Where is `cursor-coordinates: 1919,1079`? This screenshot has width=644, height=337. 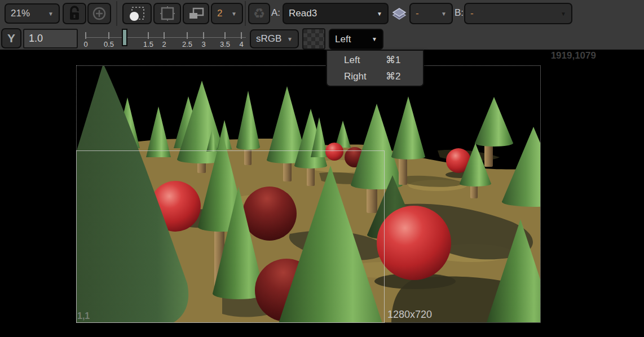
cursor-coordinates: 1919,1079 is located at coordinates (574, 56).